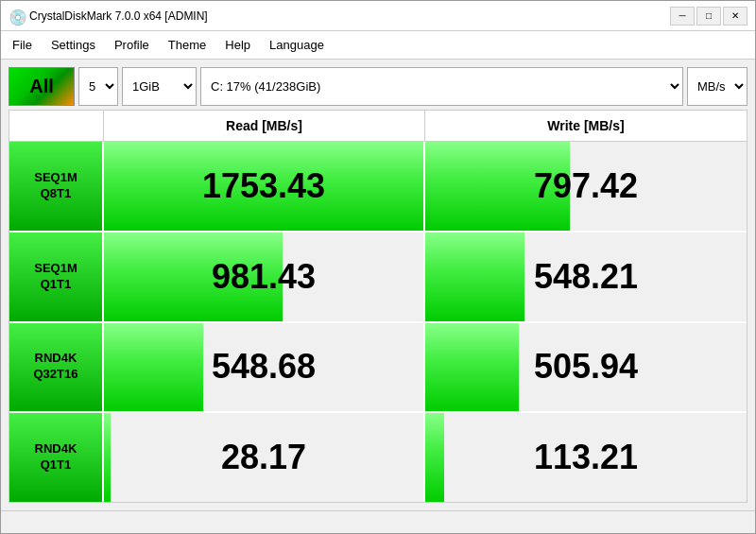  I want to click on write-cell-rnd4k-q32t16: 505.94, so click(586, 368).